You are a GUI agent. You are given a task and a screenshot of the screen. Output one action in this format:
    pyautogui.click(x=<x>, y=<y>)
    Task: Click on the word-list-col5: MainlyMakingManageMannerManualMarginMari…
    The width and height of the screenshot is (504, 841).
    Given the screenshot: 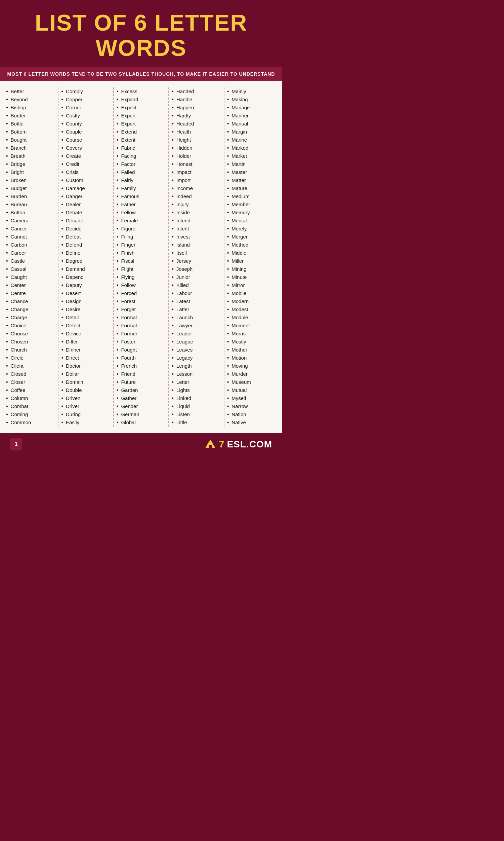 What is the action you would take?
    pyautogui.click(x=252, y=257)
    